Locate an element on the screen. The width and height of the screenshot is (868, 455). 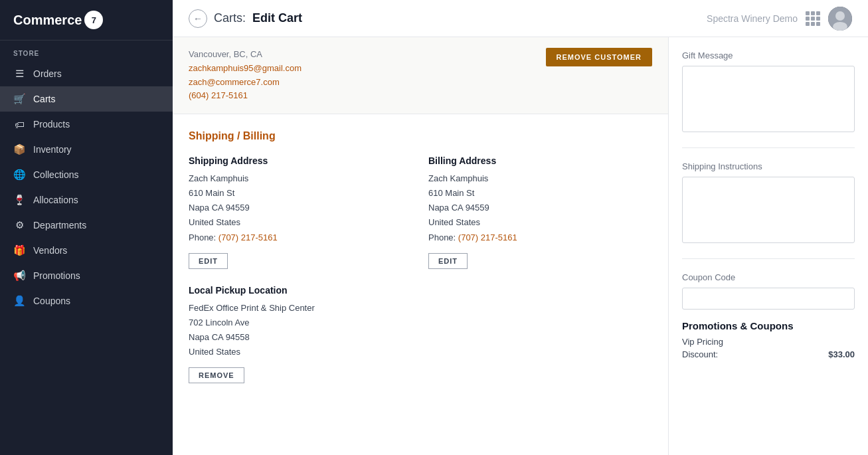
customer-location: Vancouver, BC, CA is located at coordinates (245, 54).